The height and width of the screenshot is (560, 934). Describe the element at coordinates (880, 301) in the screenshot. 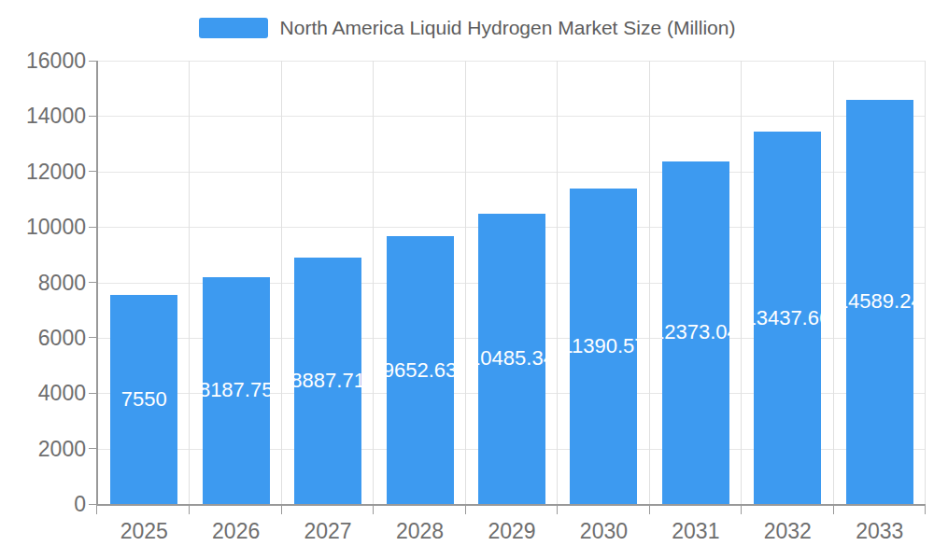

I see `bar-value-label: 14589.24` at that location.